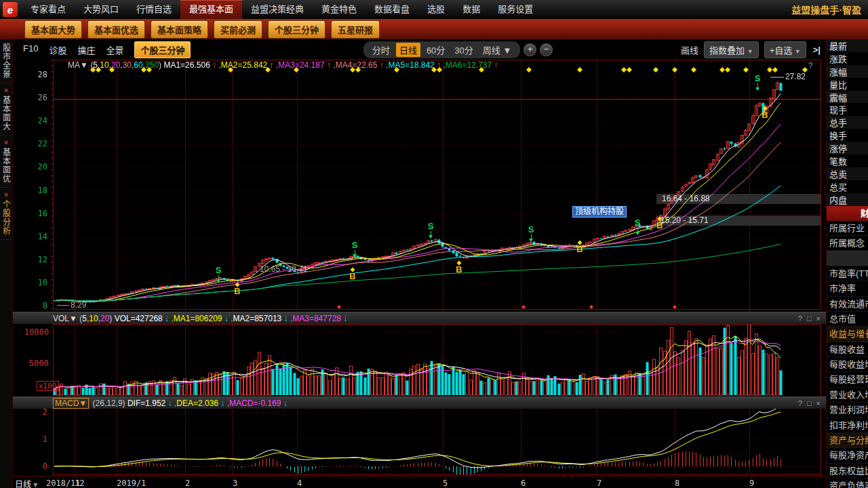  I want to click on ribbon-button-4: 个股三分钟, so click(297, 30).